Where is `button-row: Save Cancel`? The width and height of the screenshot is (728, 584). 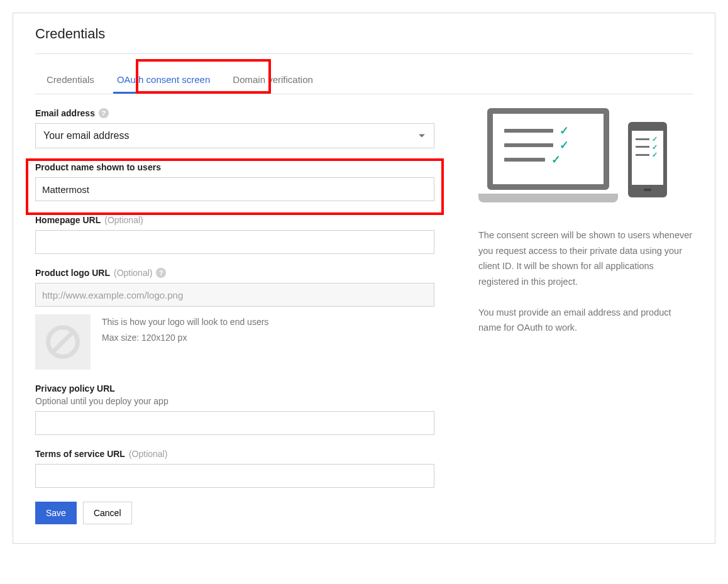
button-row: Save Cancel is located at coordinates (235, 513).